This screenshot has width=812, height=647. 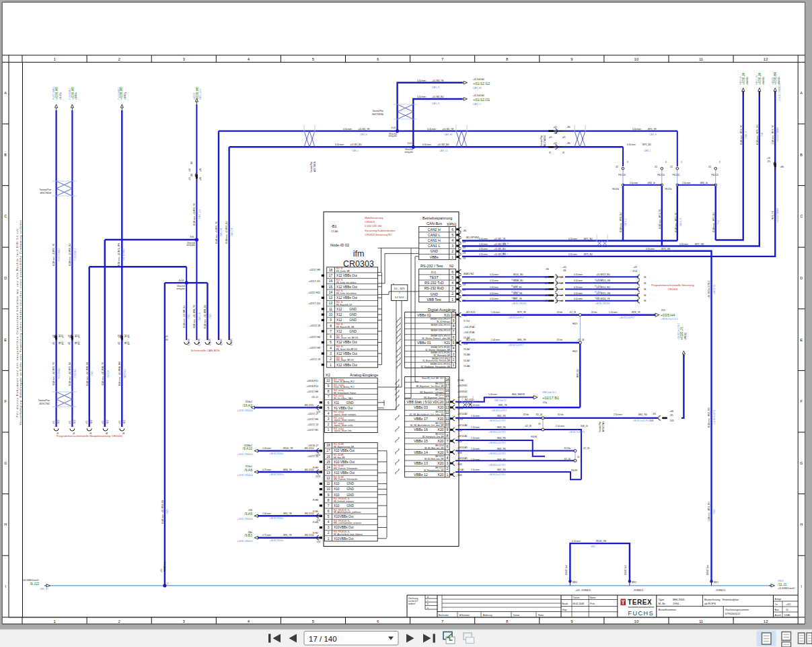 What do you see at coordinates (125, 96) in the screenshot?
I see `svg-text: +B/O2g` at bounding box center [125, 96].